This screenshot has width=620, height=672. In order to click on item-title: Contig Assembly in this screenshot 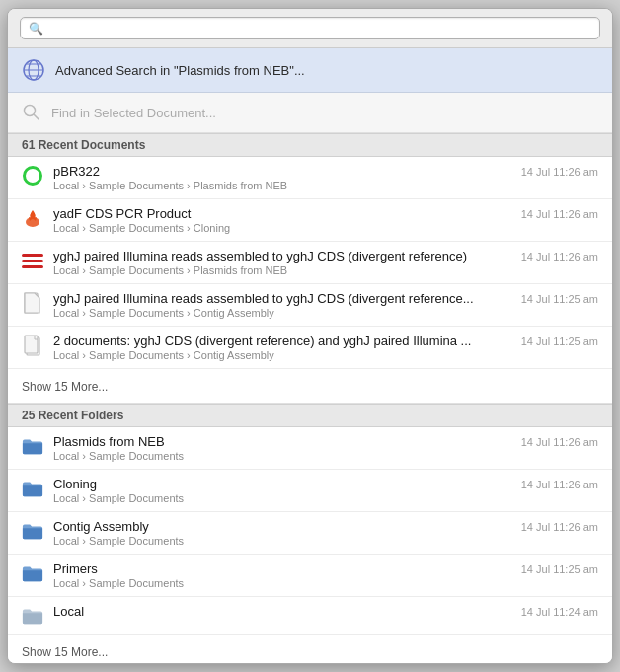, I will do `click(282, 527)`.